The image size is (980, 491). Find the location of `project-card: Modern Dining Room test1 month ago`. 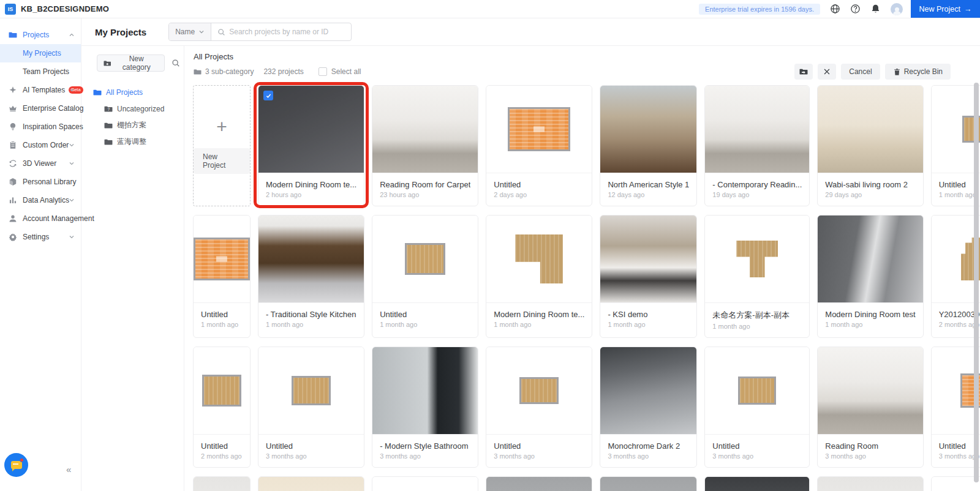

project-card: Modern Dining Room test1 month ago is located at coordinates (870, 277).